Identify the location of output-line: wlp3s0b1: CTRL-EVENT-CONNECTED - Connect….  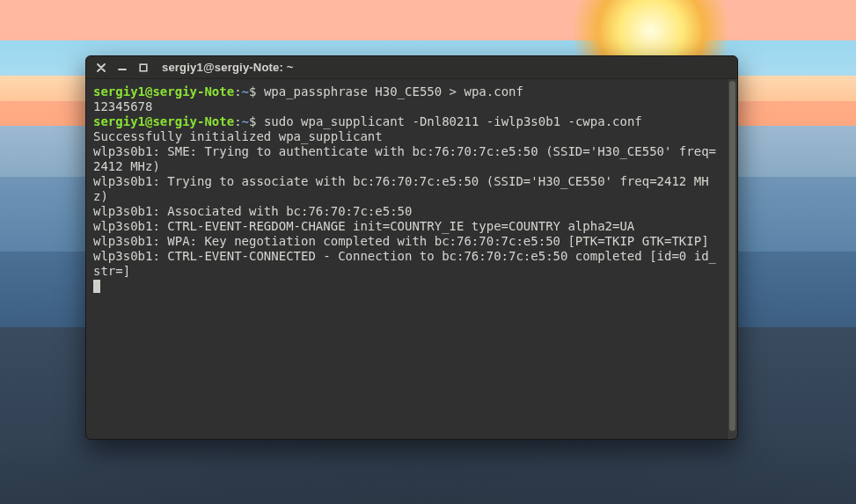
(405, 264).